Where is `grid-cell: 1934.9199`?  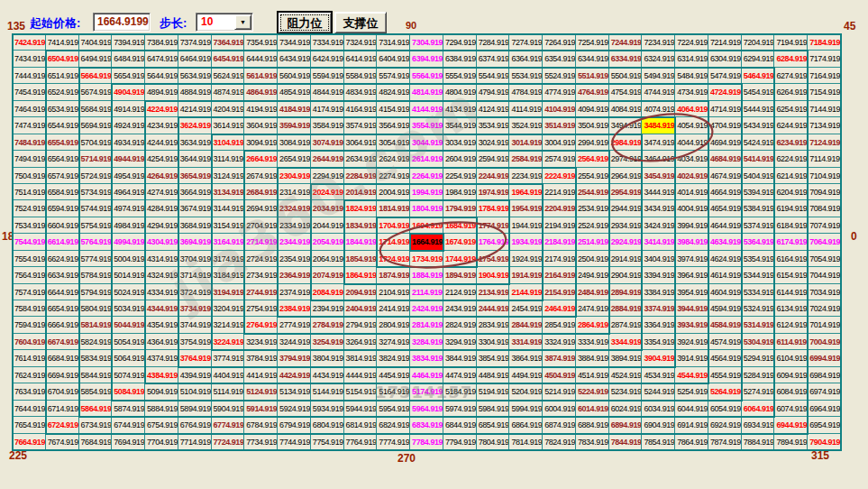
grid-cell: 1934.9199 is located at coordinates (526, 242).